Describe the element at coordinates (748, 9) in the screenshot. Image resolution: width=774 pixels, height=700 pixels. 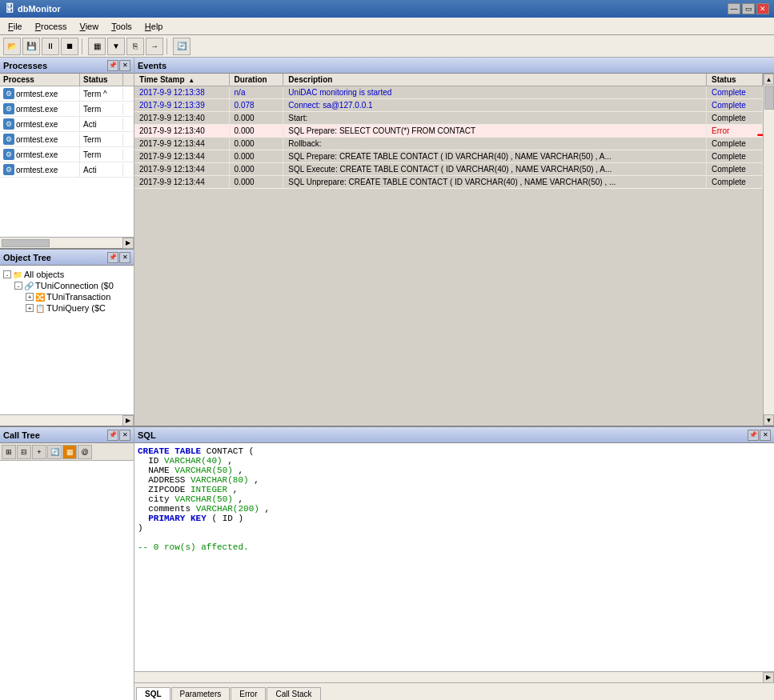
I see `window-controls: — ▭ ✕` at that location.